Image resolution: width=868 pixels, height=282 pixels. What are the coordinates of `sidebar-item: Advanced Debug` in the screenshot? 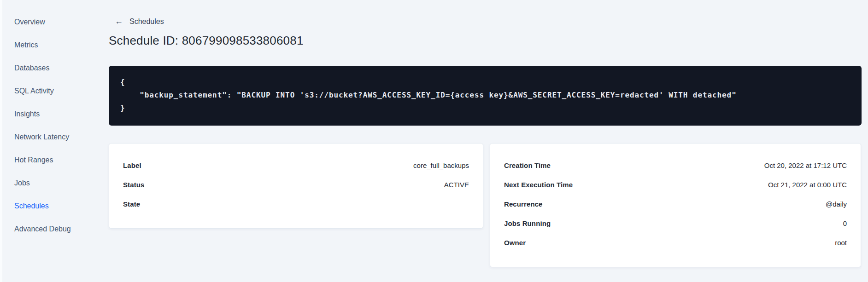 It's located at (53, 229).